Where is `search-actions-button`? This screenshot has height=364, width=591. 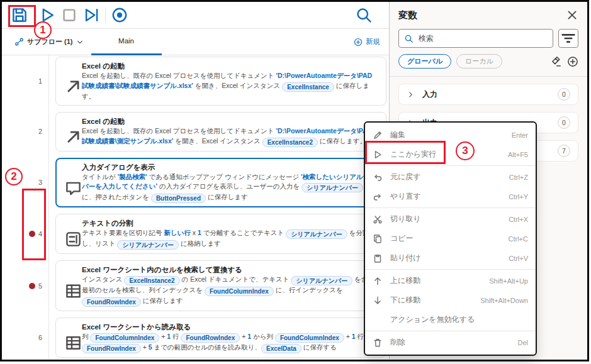 search-actions-button is located at coordinates (364, 15).